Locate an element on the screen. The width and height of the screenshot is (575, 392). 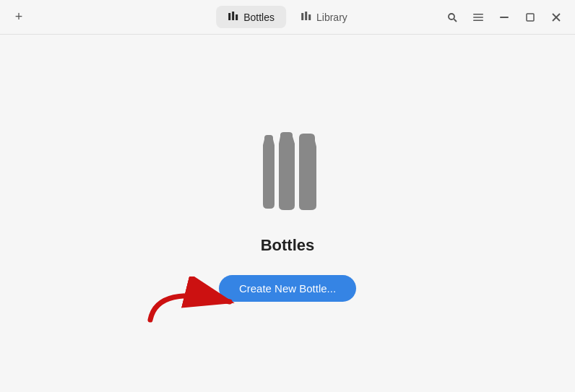
titlebar-right is located at coordinates (504, 17).